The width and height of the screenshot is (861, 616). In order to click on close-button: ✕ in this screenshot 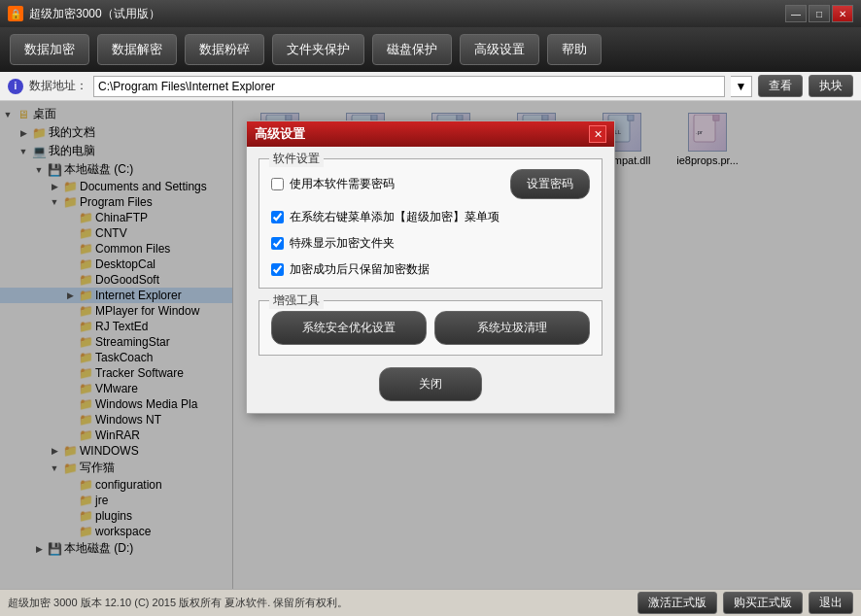, I will do `click(843, 14)`.